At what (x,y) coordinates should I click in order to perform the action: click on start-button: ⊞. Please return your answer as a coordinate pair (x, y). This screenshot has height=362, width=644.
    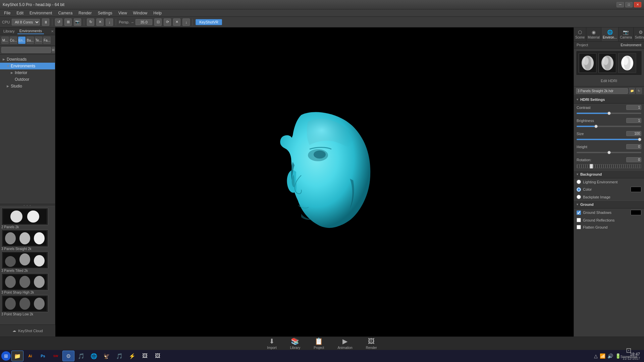
    Looking at the image, I should click on (6, 356).